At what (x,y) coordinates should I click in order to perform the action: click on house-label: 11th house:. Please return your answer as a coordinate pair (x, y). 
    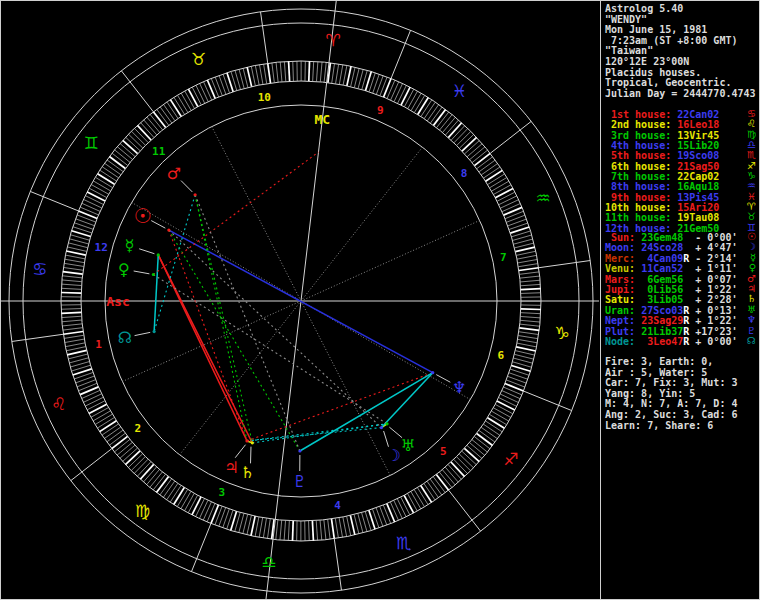
    Looking at the image, I should click on (641, 218).